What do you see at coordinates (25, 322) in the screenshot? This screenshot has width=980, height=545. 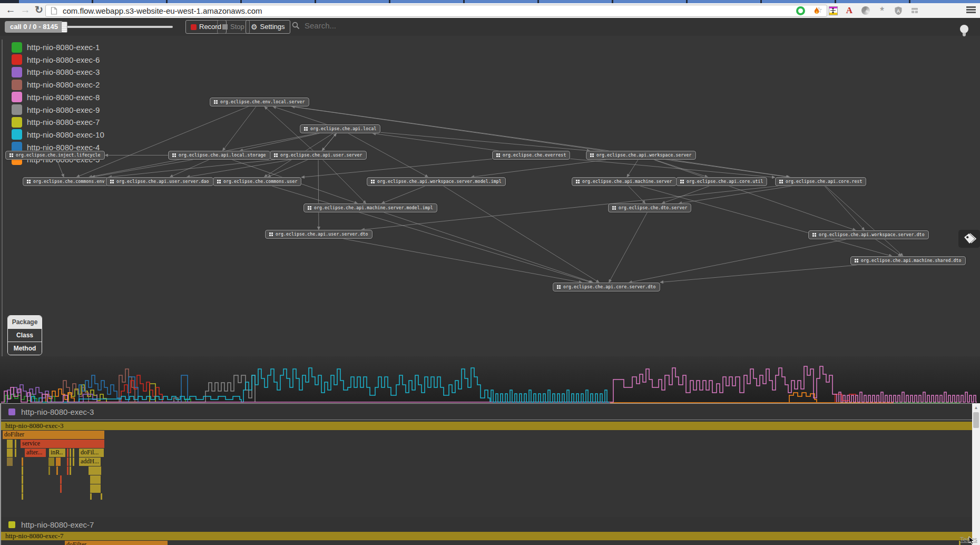 I see `view-button-package: Package` at bounding box center [25, 322].